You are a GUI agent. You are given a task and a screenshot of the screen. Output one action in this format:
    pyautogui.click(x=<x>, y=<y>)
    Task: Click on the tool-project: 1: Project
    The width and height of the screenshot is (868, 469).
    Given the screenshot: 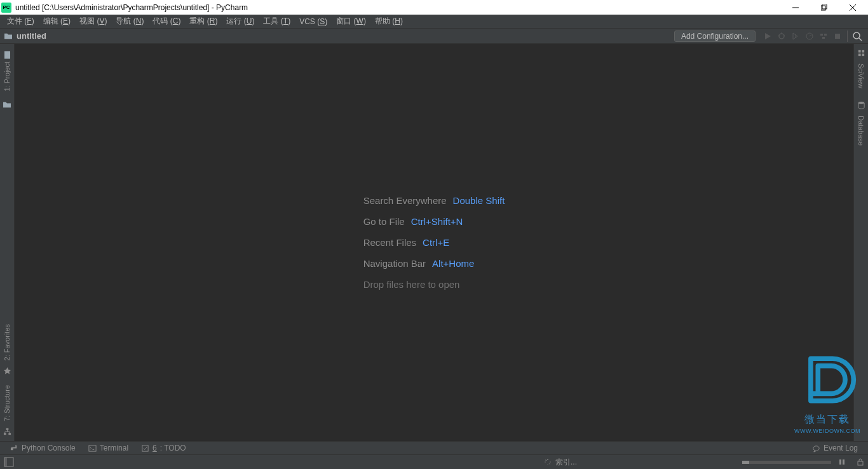 What is the action you would take?
    pyautogui.click(x=7, y=71)
    